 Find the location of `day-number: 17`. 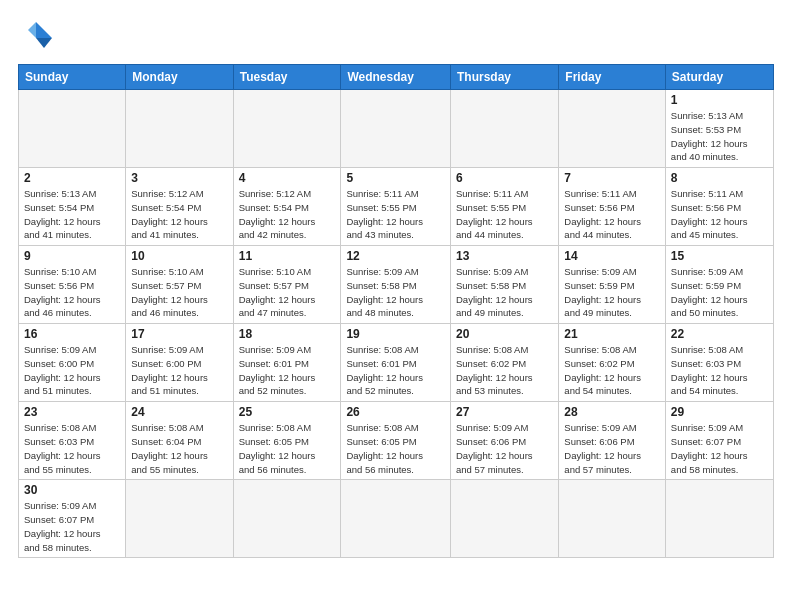

day-number: 17 is located at coordinates (179, 334).